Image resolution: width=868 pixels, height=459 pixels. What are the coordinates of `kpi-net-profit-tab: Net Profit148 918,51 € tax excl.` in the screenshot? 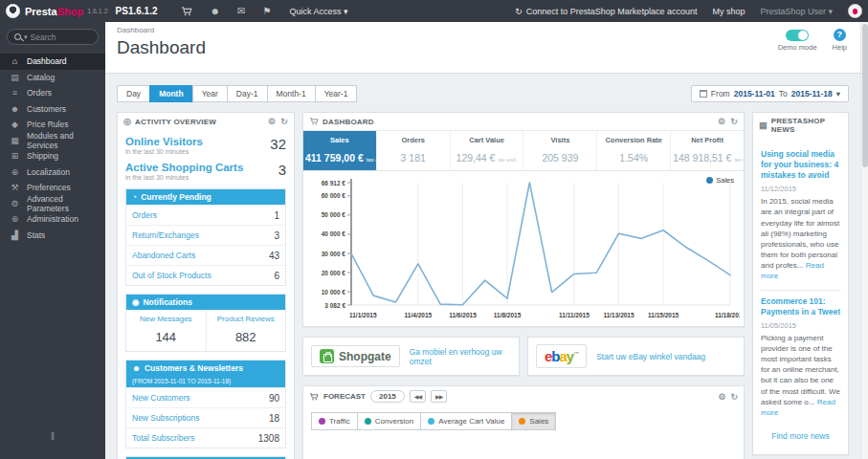 It's located at (706, 151).